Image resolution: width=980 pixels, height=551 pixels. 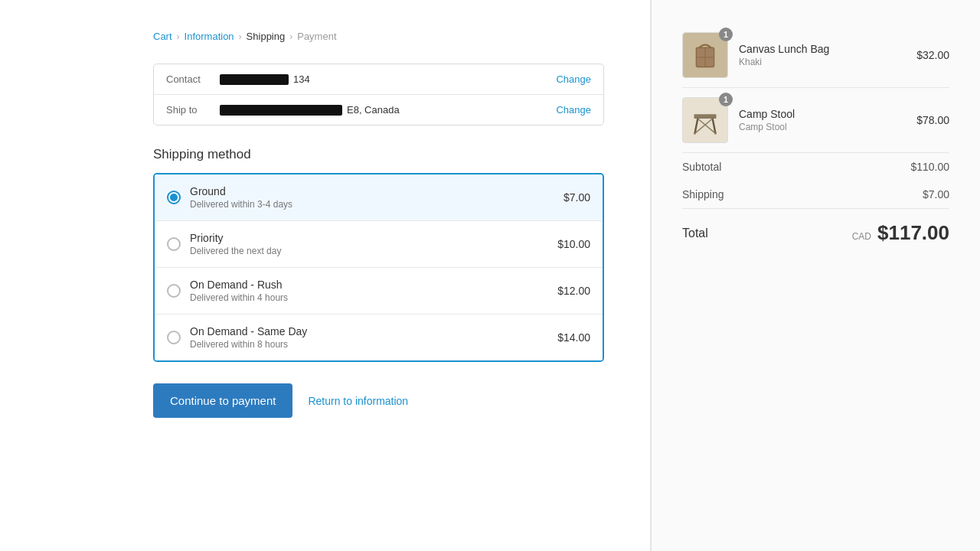 What do you see at coordinates (574, 337) in the screenshot?
I see `option-price-ondemand-sameday: $14.00` at bounding box center [574, 337].